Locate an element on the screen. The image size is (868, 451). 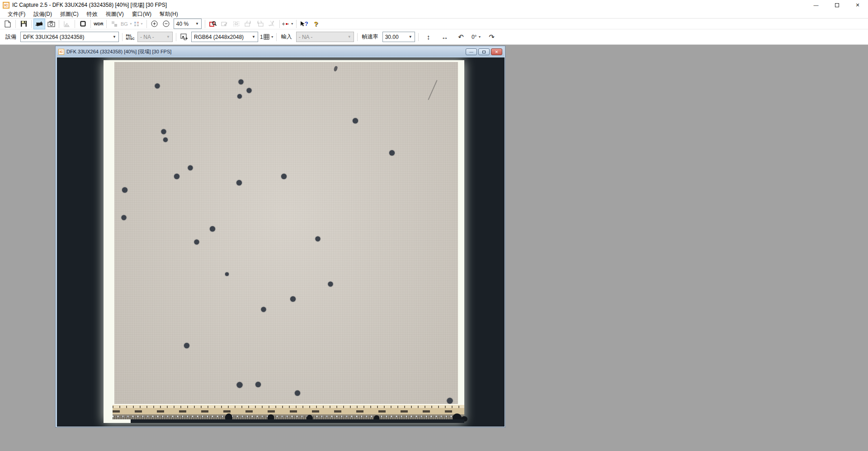
background-dropdown-button: BG▼ is located at coordinates (127, 24).